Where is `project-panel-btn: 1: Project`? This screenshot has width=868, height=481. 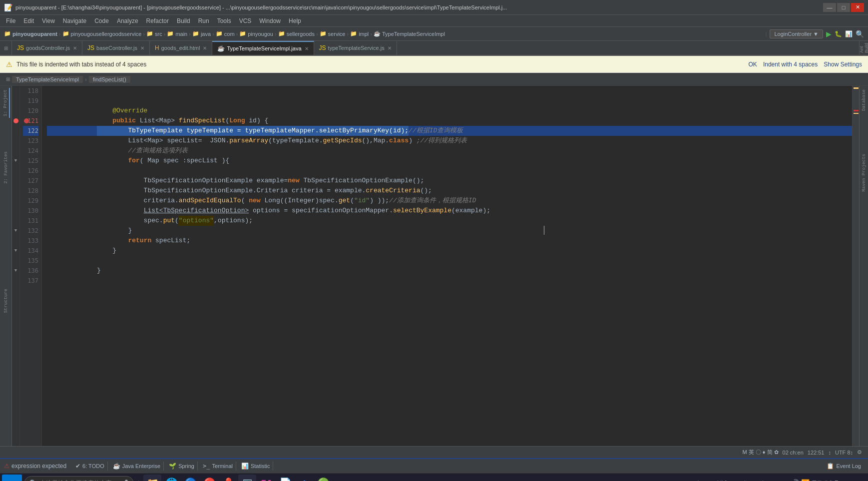
project-panel-btn: 1: Project is located at coordinates (6, 103).